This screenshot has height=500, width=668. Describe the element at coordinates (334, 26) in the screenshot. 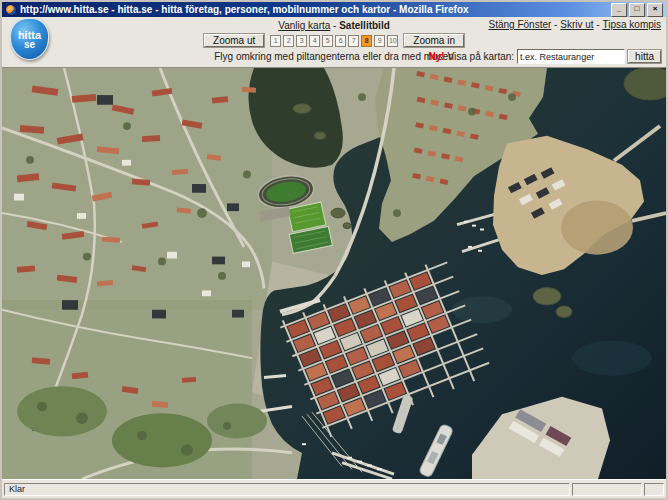

I see `map-mode-row: Vanlig karta - Satellitbild Stäng Fönste…` at that location.